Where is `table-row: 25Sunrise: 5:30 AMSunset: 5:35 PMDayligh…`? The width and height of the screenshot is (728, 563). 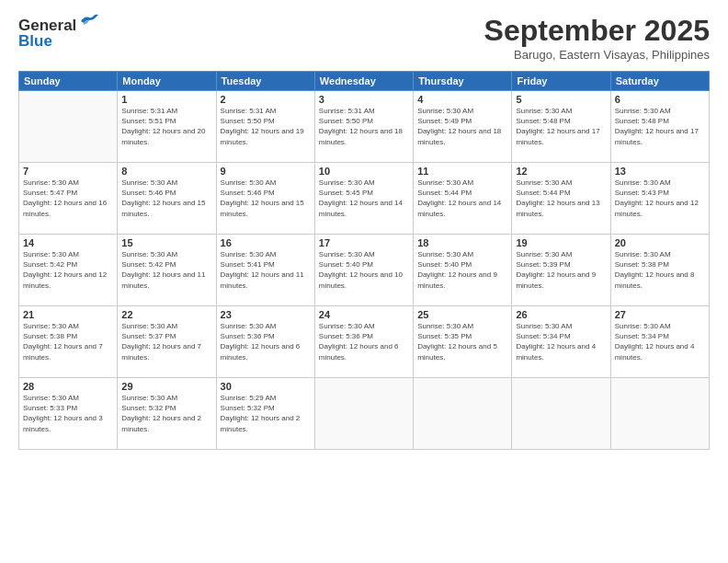 table-row: 25Sunrise: 5:30 AMSunset: 5:35 PMDayligh… is located at coordinates (463, 342).